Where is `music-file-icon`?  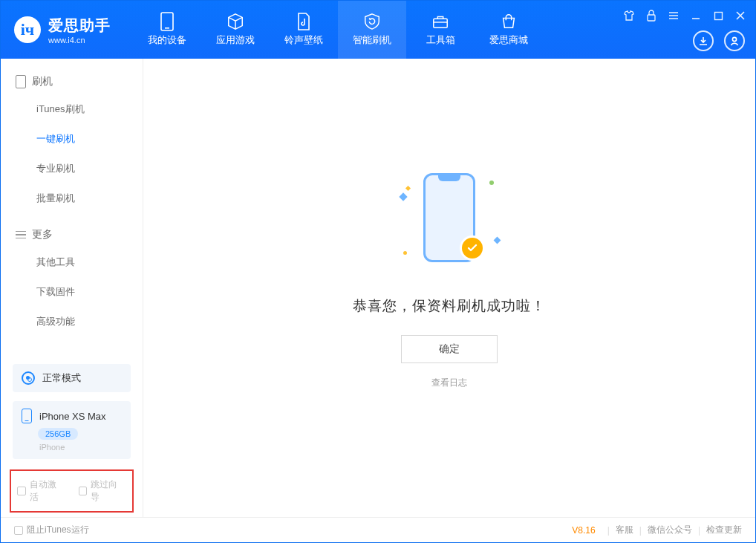 music-file-icon is located at coordinates (304, 22).